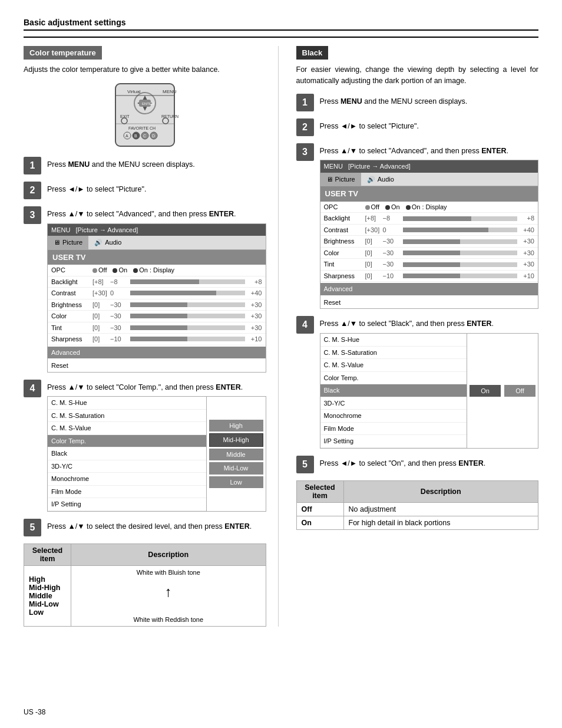 This screenshot has height=728, width=562. Describe the element at coordinates (418, 103) in the screenshot. I see `right-step-1: 1 Press MENU and the MENU screen display…` at that location.